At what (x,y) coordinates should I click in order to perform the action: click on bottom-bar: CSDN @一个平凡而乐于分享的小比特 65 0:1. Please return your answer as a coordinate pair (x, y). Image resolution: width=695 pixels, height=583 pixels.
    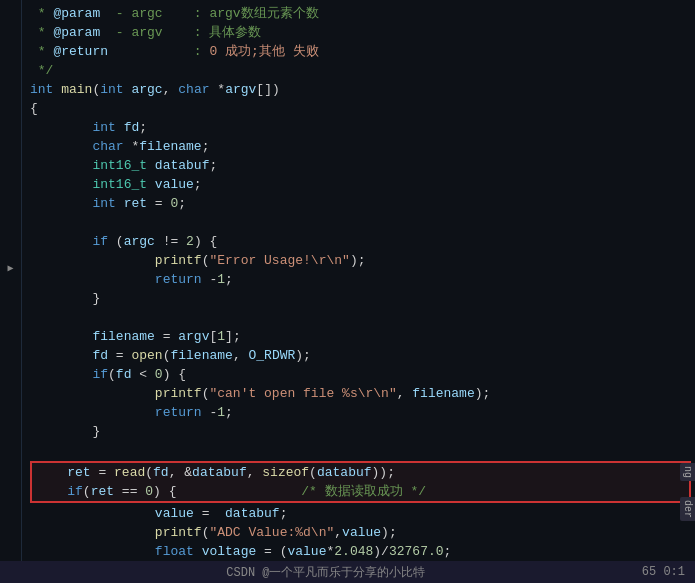
    Looking at the image, I should click on (348, 572).